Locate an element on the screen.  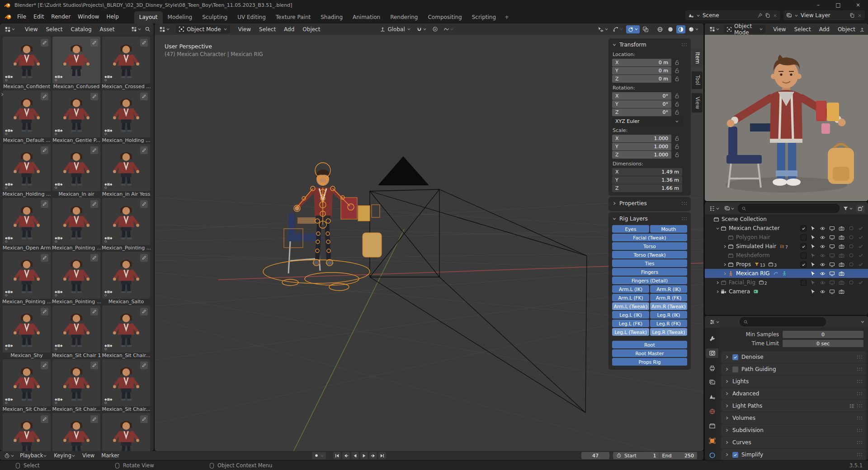
region-expand-icon is located at coordinates (2, 94).